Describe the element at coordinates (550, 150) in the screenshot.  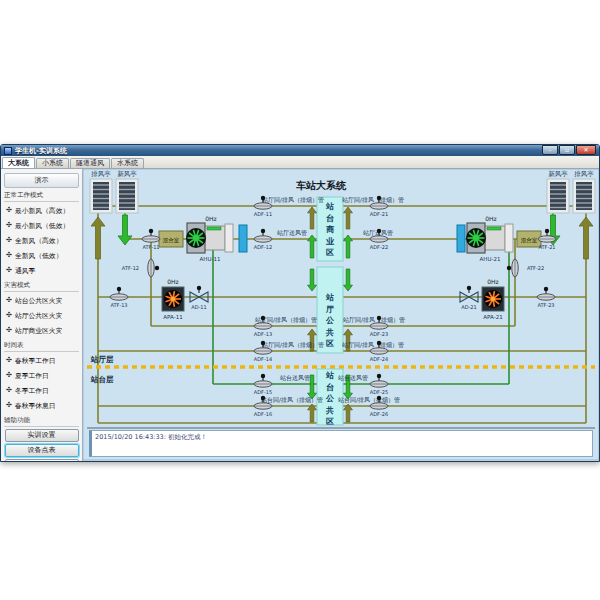
I see `minimize-icon: –` at that location.